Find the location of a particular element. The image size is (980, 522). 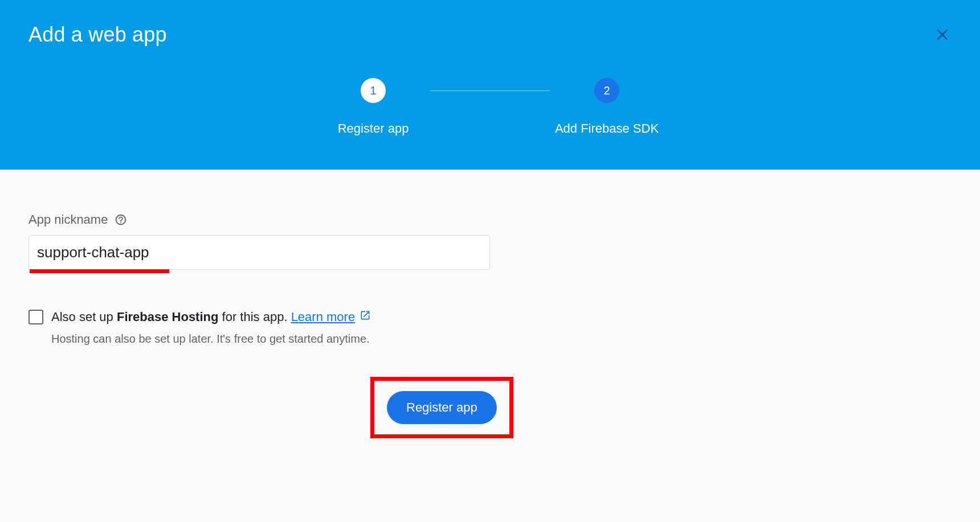

learn-more-text: Learn more is located at coordinates (324, 317).